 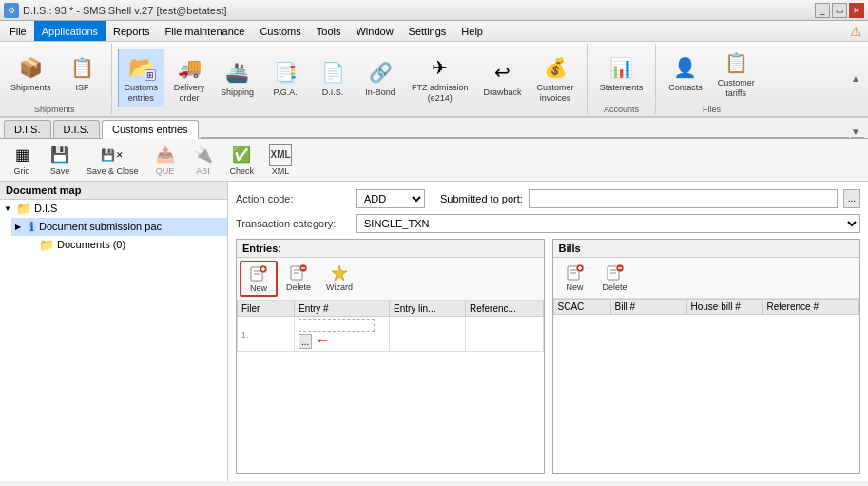 What do you see at coordinates (434, 160) in the screenshot?
I see `toolbar: ▦ Grid 💾 Save 💾✕ Save & Close 📤 QUE 🔌 AB…` at bounding box center [434, 160].